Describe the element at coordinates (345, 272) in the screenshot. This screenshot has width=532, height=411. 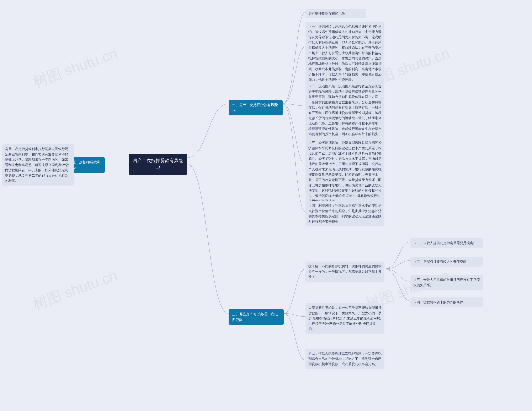
I see `leaf-b3-1: 据了解，不同的贷款机构对二次抵押的房屋的要求是不一样的，一般情况下，都需要满足以…` at that location.